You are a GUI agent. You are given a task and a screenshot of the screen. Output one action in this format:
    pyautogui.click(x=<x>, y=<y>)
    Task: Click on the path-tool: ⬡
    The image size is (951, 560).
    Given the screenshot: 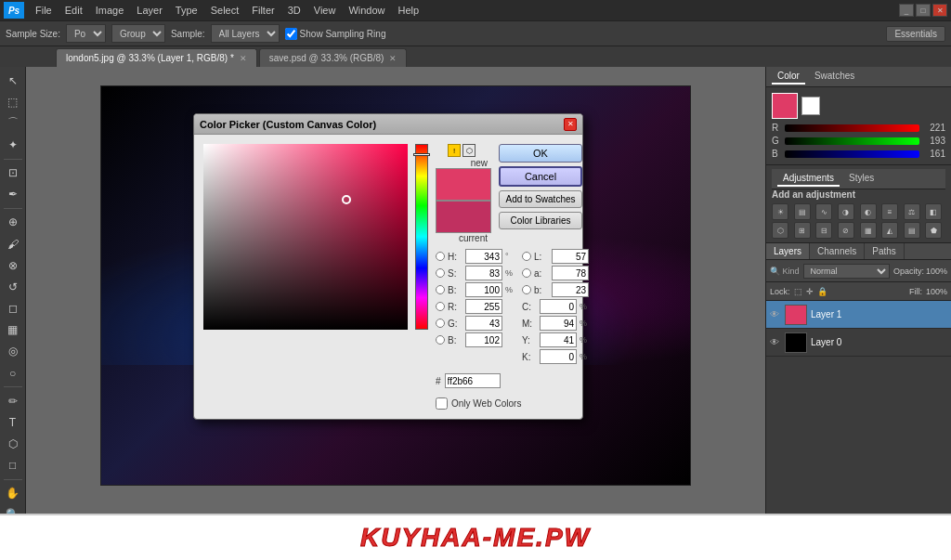 What is the action you would take?
    pyautogui.click(x=13, y=444)
    